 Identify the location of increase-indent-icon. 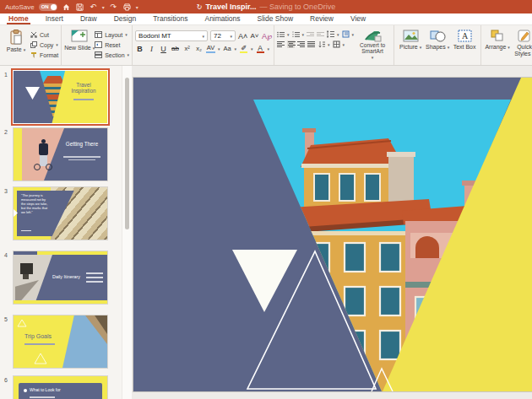
(321, 34).